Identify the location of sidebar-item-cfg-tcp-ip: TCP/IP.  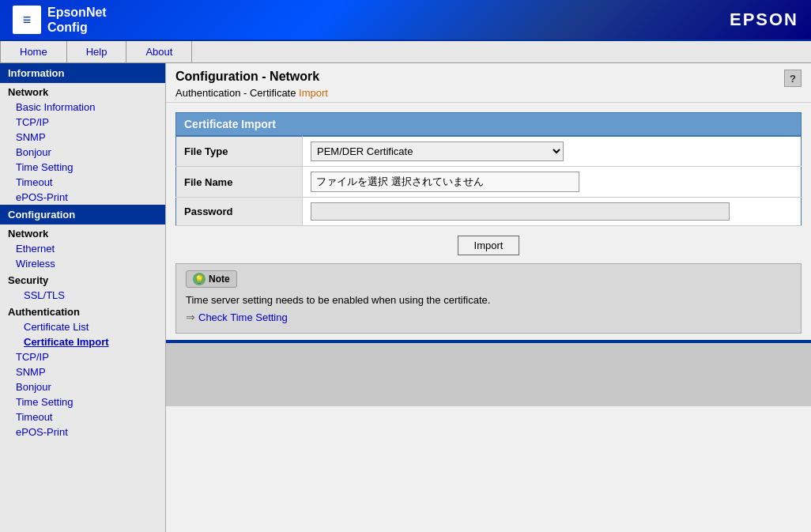
(82, 357).